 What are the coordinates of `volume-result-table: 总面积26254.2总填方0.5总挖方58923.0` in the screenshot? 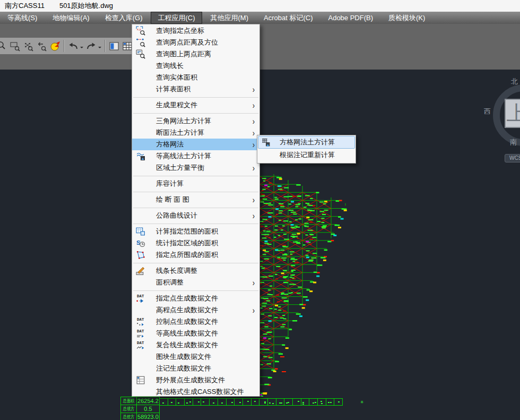 It's located at (140, 409).